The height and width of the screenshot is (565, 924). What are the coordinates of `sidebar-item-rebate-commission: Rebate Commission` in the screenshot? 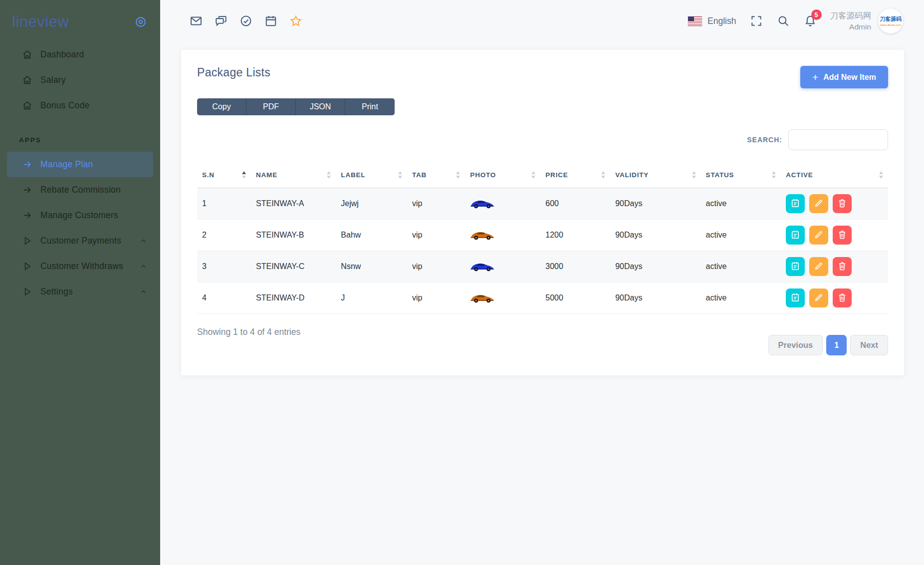 It's located at (80, 190).